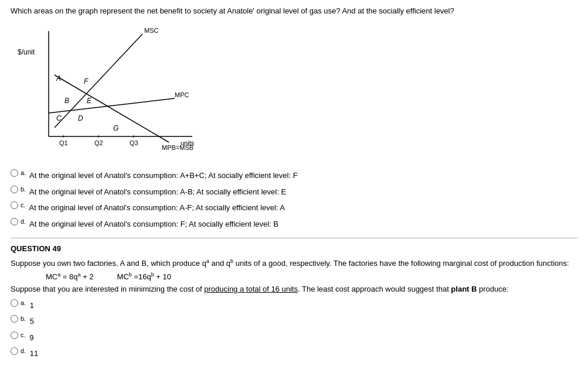 The image size is (588, 390). Describe the element at coordinates (294, 224) in the screenshot. I see `q48-option-d: d. At the original level of Anatol's con…` at that location.